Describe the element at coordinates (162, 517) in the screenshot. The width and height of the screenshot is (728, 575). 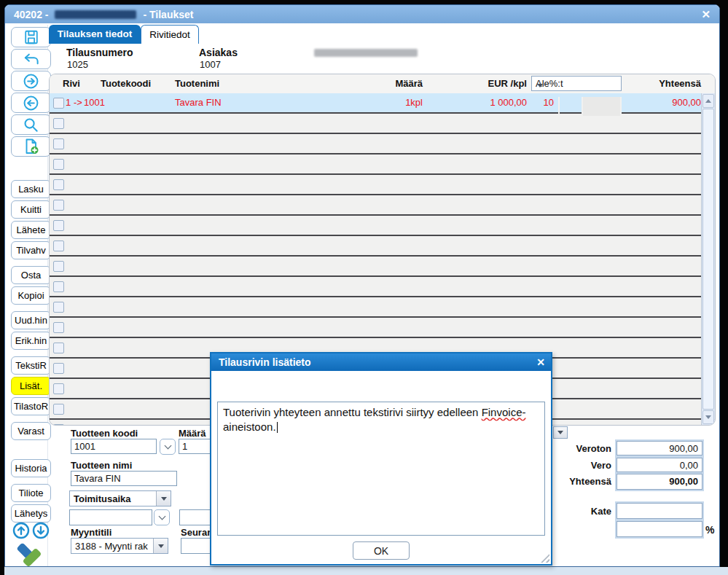
I see `toimitusaika-date-dropdown-button` at that location.